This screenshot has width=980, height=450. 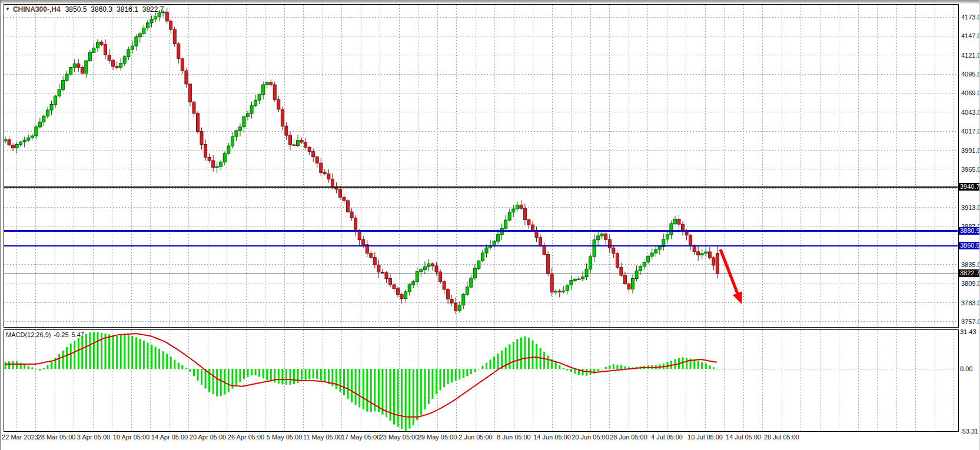 I want to click on macd-indicator-label: MACD(12,26,9)-0.255.47, so click(x=46, y=335).